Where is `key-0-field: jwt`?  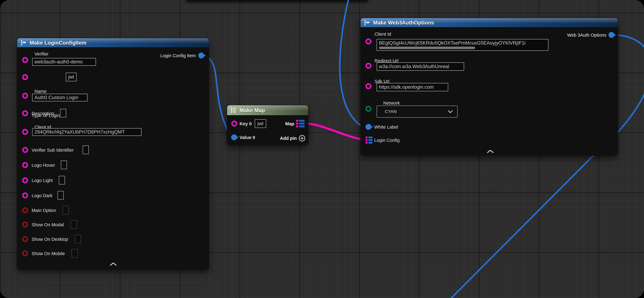 key-0-field: jwt is located at coordinates (260, 124).